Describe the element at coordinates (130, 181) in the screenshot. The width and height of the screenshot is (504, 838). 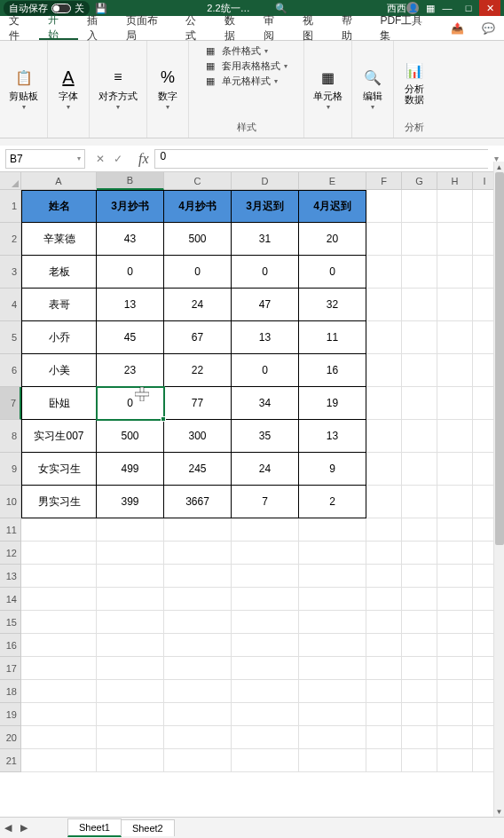
I see `col-header-B: B` at that location.